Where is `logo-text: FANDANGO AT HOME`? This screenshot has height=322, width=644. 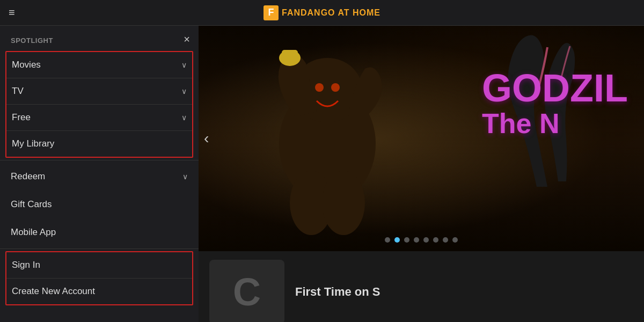 logo-text: FANDANGO AT HOME is located at coordinates (331, 13).